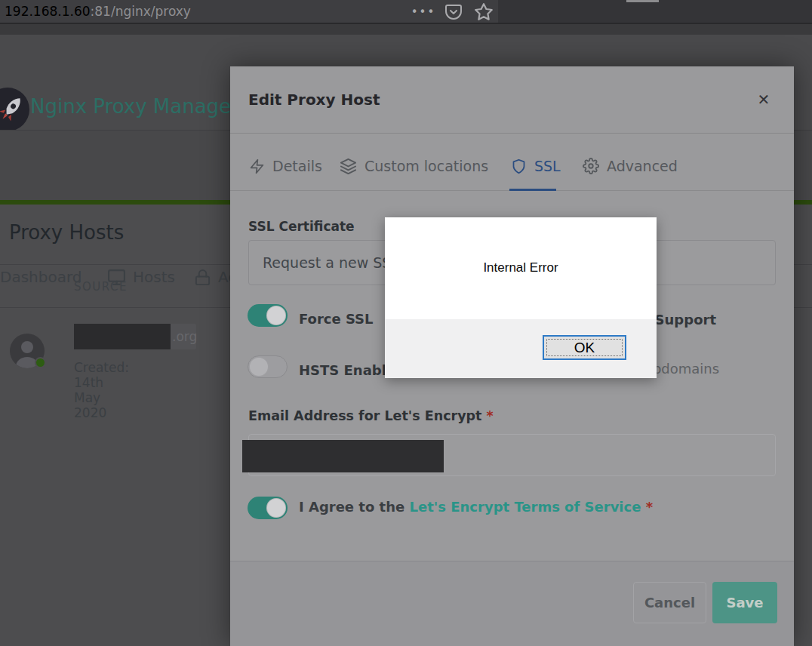 The width and height of the screenshot is (812, 646). What do you see at coordinates (365, 416) in the screenshot?
I see `email-label-text: Email Address for Let's Encrypt` at bounding box center [365, 416].